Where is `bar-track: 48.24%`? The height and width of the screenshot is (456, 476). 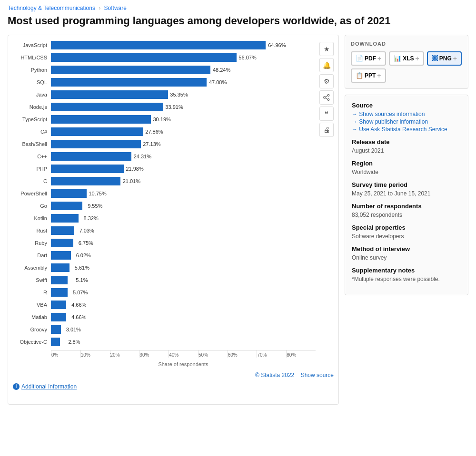
bar-track: 48.24% is located at coordinates (183, 70).